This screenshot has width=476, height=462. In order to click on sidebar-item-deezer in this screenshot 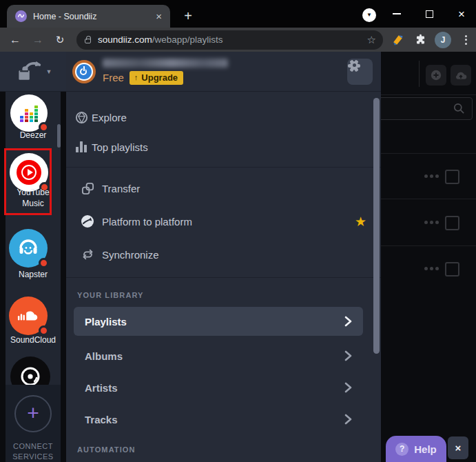, I will do `click(29, 113)`.